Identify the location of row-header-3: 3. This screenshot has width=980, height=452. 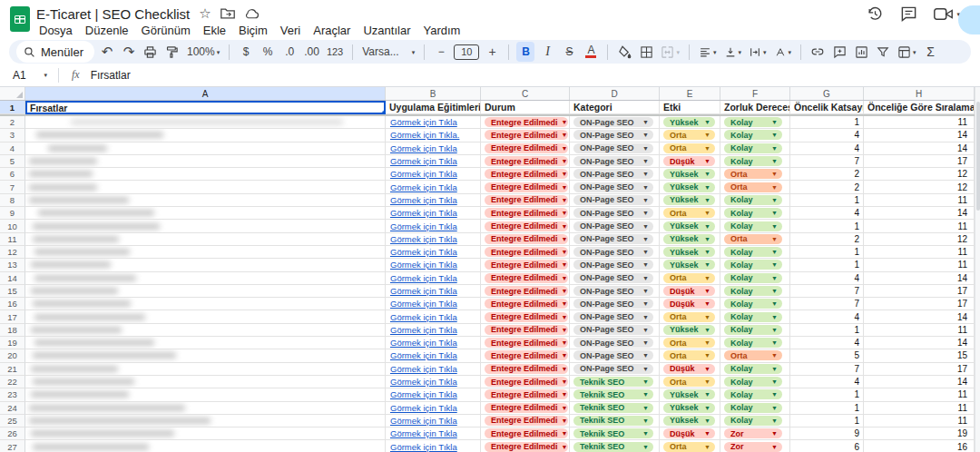
(13, 135).